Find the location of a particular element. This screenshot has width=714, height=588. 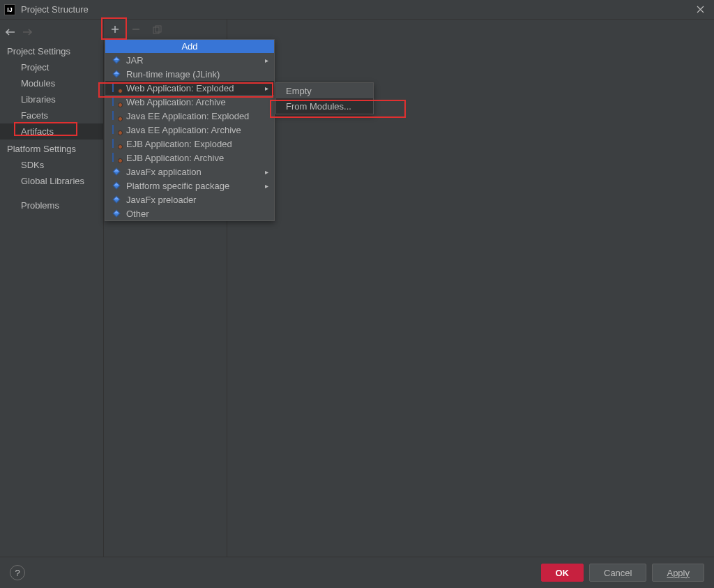

sidebar-item-artifacts: Artifacts is located at coordinates (52, 131).